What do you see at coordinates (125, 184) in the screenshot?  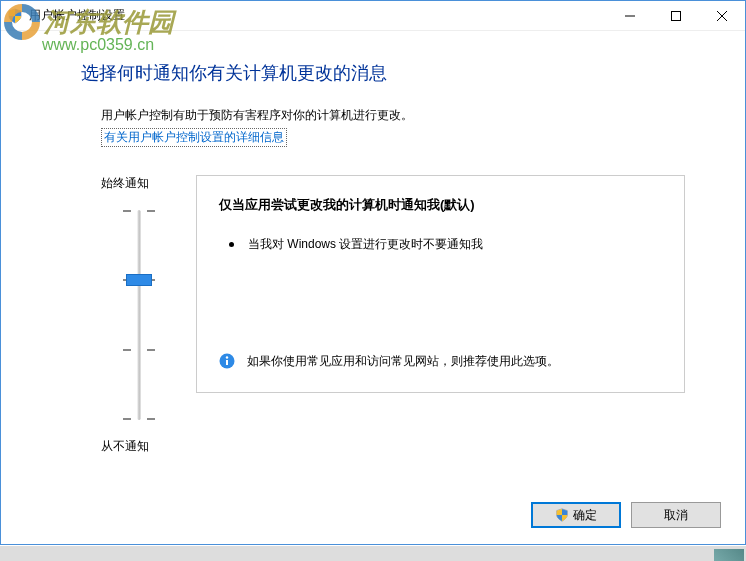 I see `slider-label-always: 始终通知` at bounding box center [125, 184].